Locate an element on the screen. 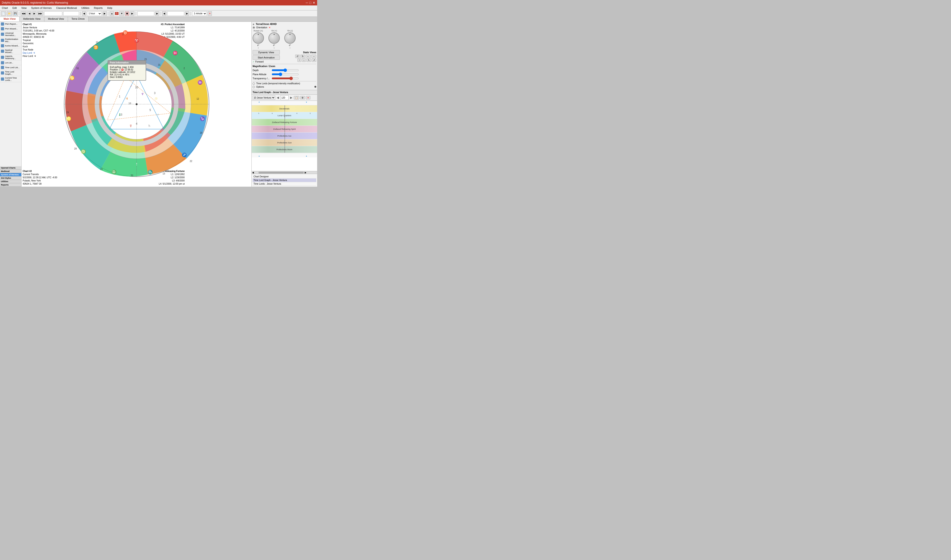  tab-medieval: Medieval View is located at coordinates (56, 19).